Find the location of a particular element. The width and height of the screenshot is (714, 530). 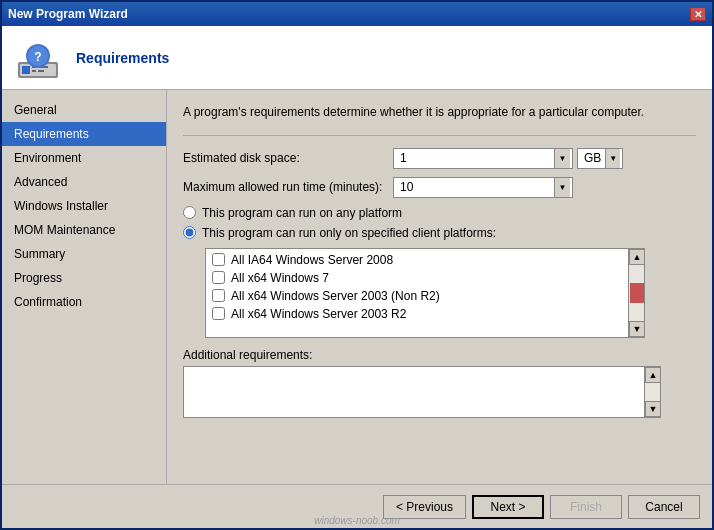

platform-scrollbar: ▲ ▼ is located at coordinates (636, 293).